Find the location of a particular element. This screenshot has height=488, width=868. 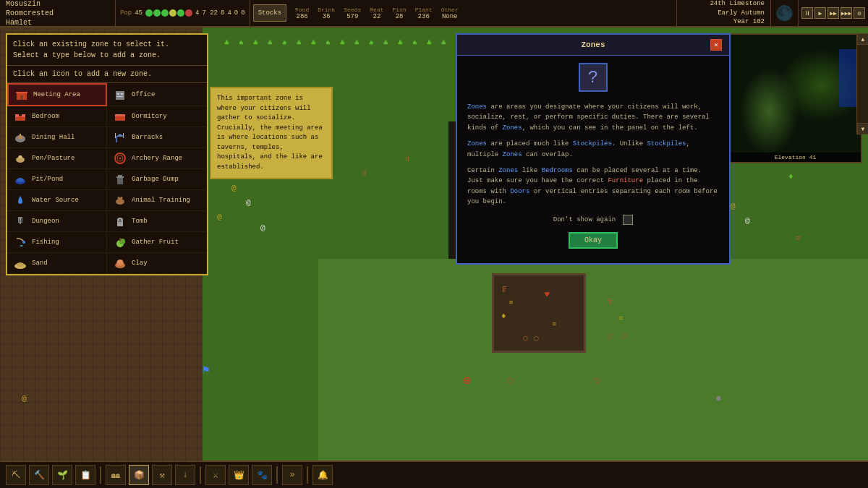

zone-item-barracks: Barracks is located at coordinates (157, 137).